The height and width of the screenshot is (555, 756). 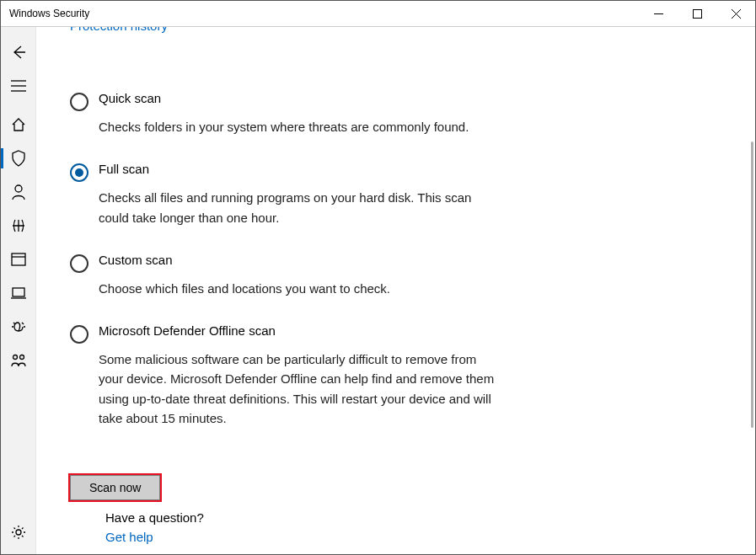 What do you see at coordinates (19, 158) in the screenshot?
I see `shield-icon` at bounding box center [19, 158].